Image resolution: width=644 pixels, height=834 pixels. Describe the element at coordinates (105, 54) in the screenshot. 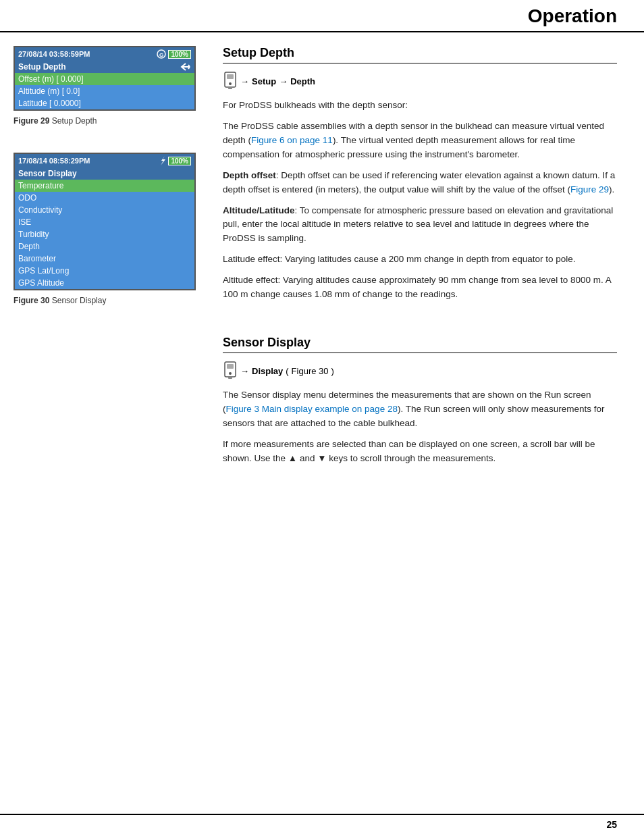

I see `screen29-header: 27/08/14 03:58:59PM G 100%` at that location.